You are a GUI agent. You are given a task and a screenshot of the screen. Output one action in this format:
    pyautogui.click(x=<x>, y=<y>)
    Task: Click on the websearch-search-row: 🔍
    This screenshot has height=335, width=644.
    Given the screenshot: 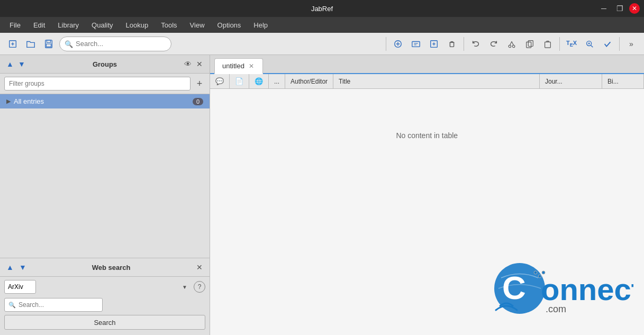 What is the action you would take?
    pyautogui.click(x=105, y=306)
    